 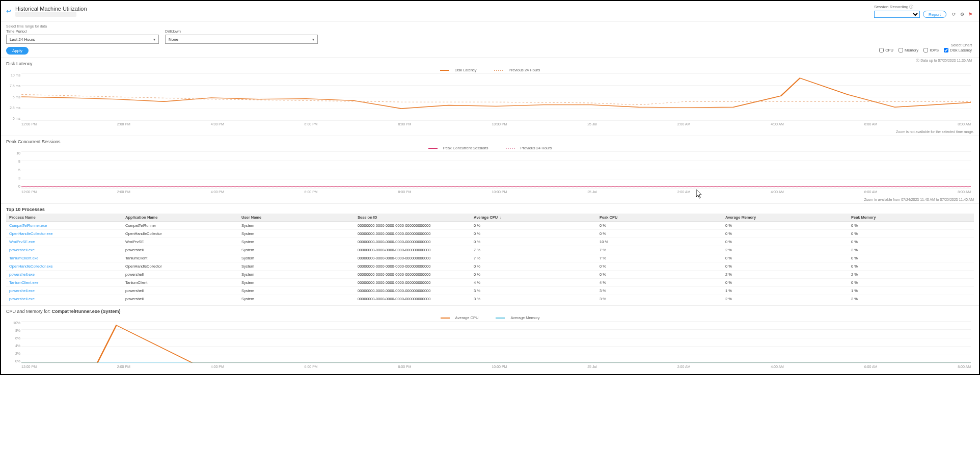 I want to click on drilldown-select: None▾, so click(x=241, y=39).